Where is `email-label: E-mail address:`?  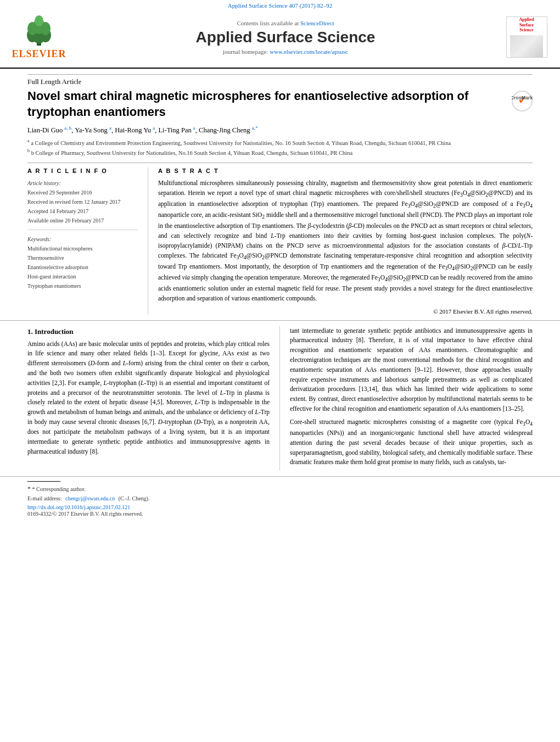
email-label: E-mail address: is located at coordinates (44, 499).